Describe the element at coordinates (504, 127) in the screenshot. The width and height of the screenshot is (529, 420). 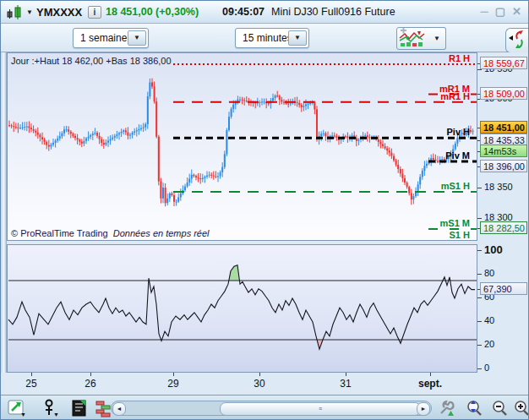
I see `last-price-box: 18 451,00` at that location.